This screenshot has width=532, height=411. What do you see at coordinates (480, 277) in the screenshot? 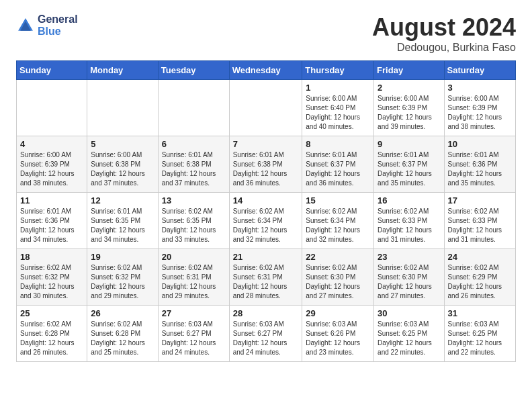
I see `calendar-cell: 24Sunrise: 6:02 AMSunset: 6:29 PMDayligh…` at bounding box center [480, 277].